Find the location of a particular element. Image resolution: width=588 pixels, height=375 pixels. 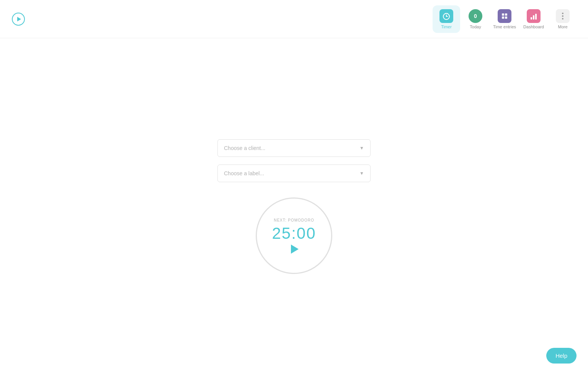

timer-icon is located at coordinates (446, 16).